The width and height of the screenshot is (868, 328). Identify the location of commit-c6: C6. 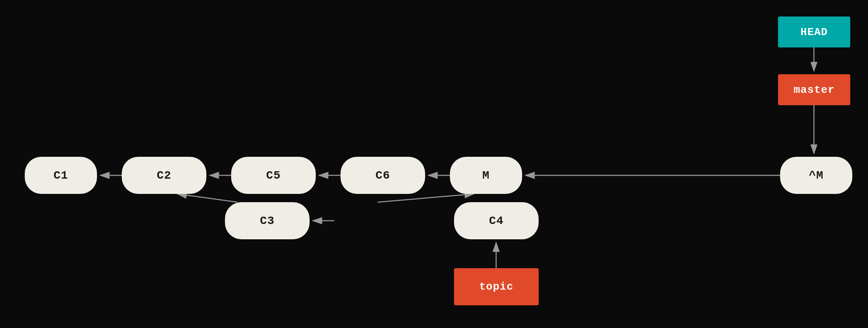
(383, 175).